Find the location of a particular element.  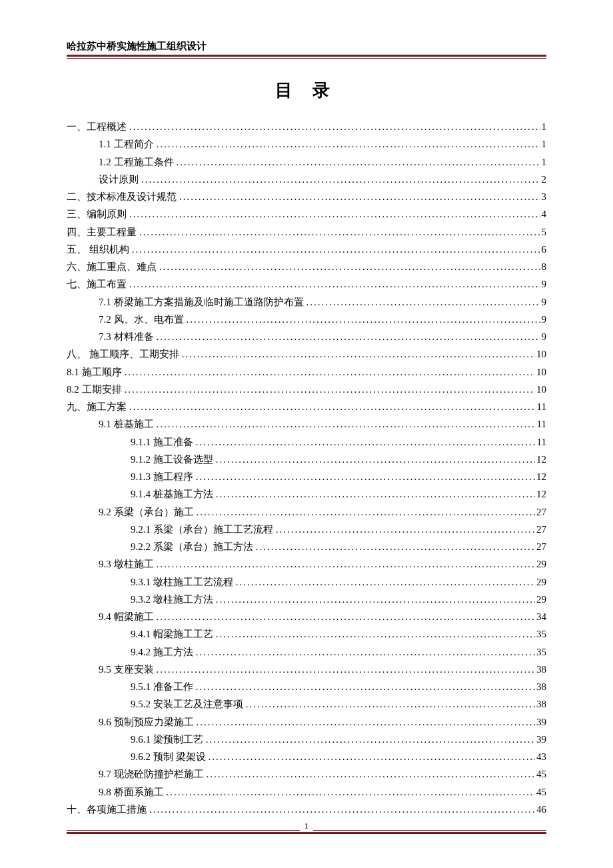

toc-entry-label: 四、主要工程量 is located at coordinates (101, 232).